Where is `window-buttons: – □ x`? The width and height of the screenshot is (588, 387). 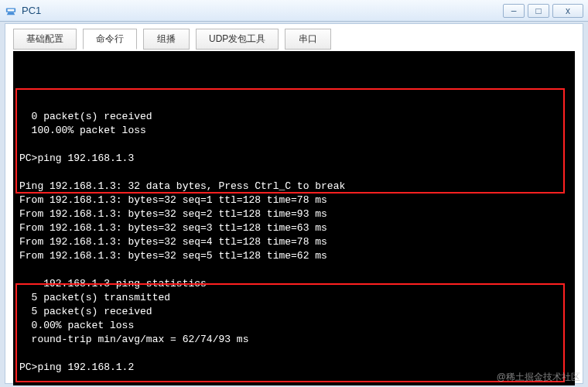 window-buttons: – □ x is located at coordinates (543, 11).